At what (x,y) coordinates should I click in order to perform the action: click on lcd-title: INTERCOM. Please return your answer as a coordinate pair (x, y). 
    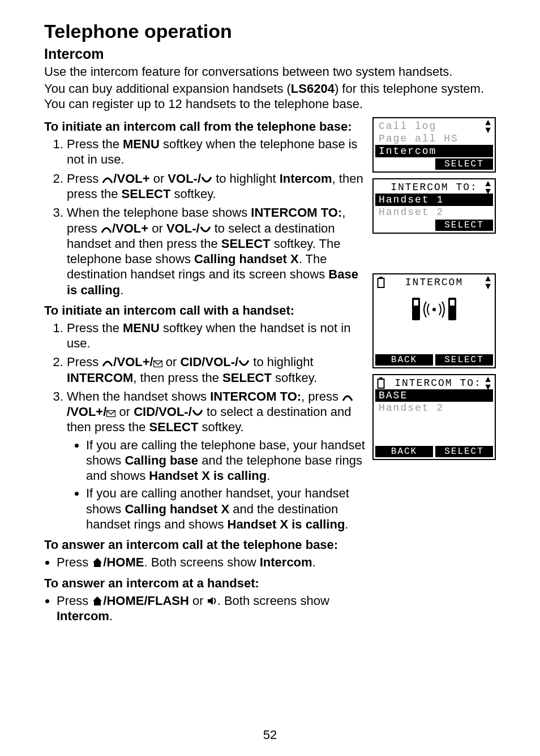
    Looking at the image, I should click on (434, 282).